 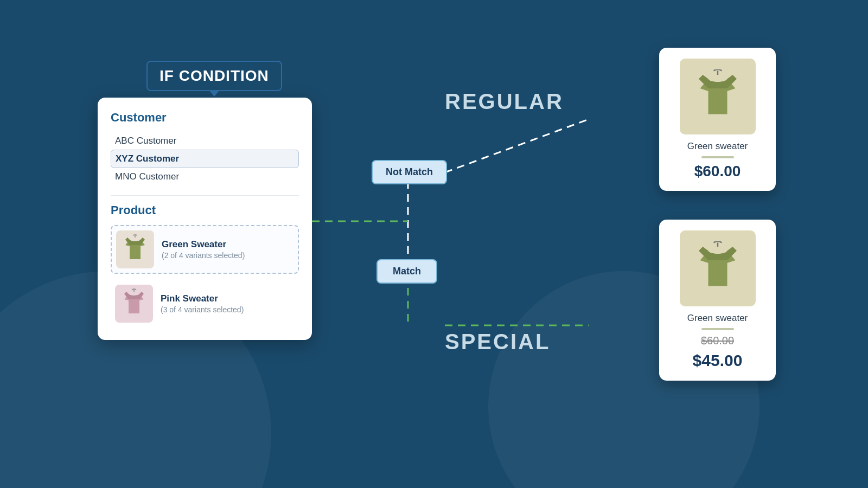 I want to click on special-card-special-price: $45.00, so click(x=718, y=361).